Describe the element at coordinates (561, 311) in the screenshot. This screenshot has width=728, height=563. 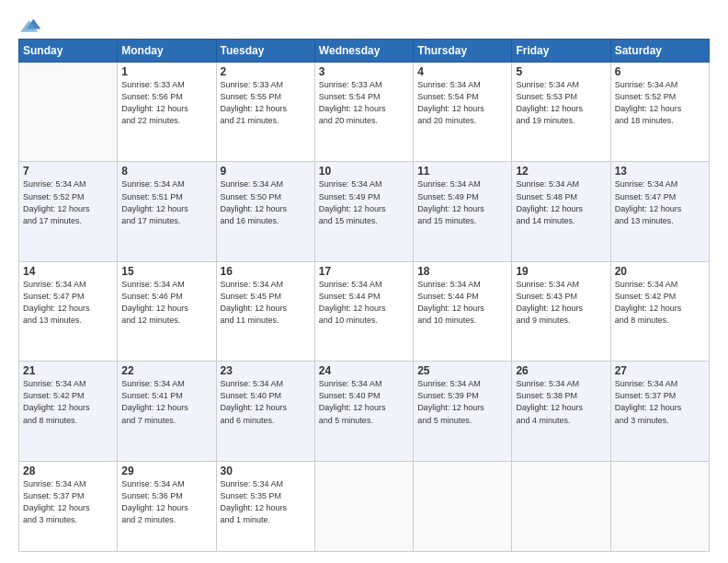
I see `calendar-day-cell: 19Sunrise: 5:34 AM Sunset: 5:43 PM Dayli…` at that location.